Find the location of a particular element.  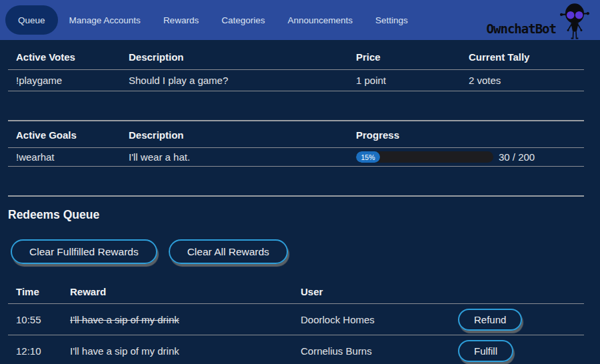

goals-header-description: Description is located at coordinates (235, 135).